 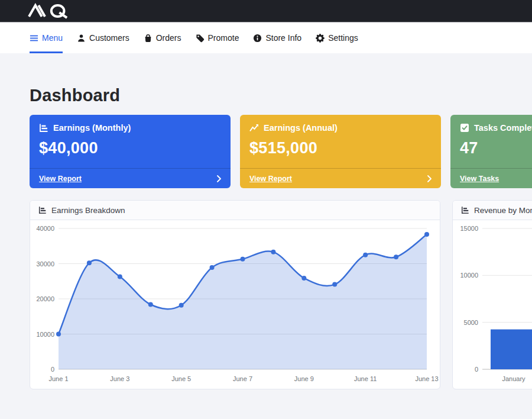 What do you see at coordinates (82, 38) in the screenshot?
I see `person-icon` at bounding box center [82, 38].